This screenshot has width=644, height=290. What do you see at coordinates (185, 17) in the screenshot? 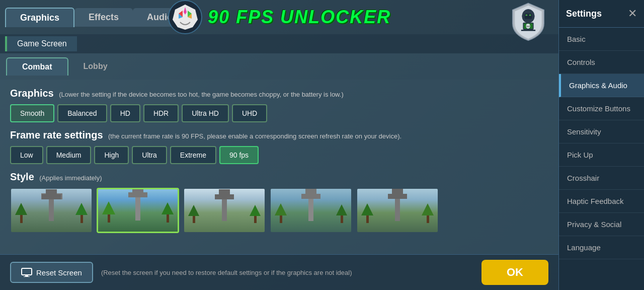
I see `mask-logo-icon` at bounding box center [185, 17].